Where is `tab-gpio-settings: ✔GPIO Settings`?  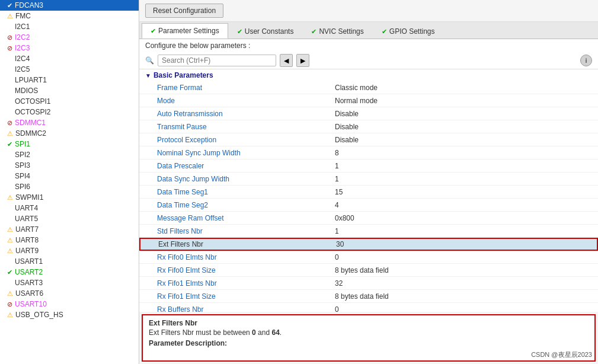 tab-gpio-settings: ✔GPIO Settings is located at coordinates (408, 31).